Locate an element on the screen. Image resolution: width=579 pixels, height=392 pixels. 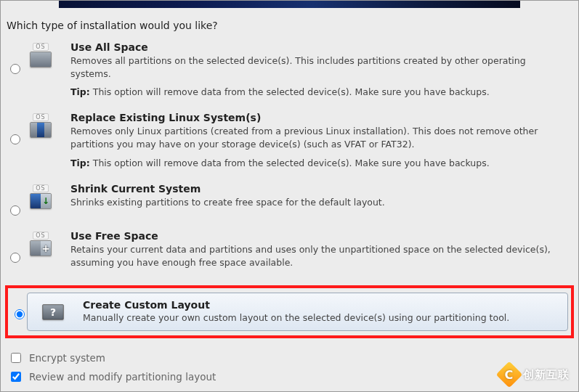
header-banner is located at coordinates (289, 4).